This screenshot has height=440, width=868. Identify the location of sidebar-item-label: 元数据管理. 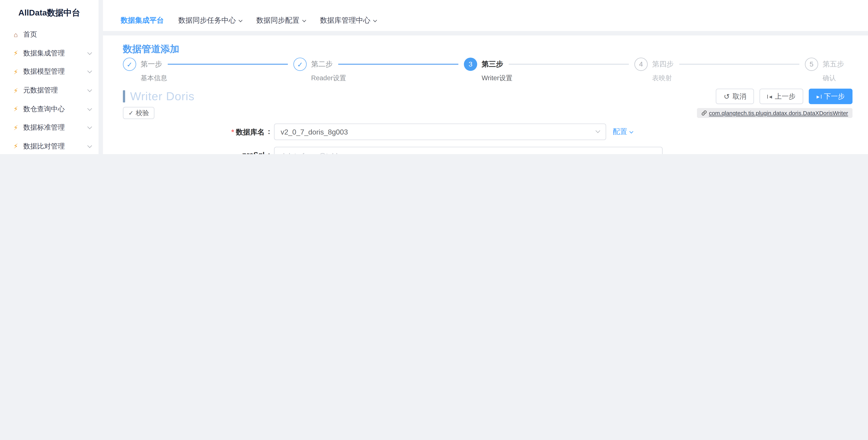
(56, 91).